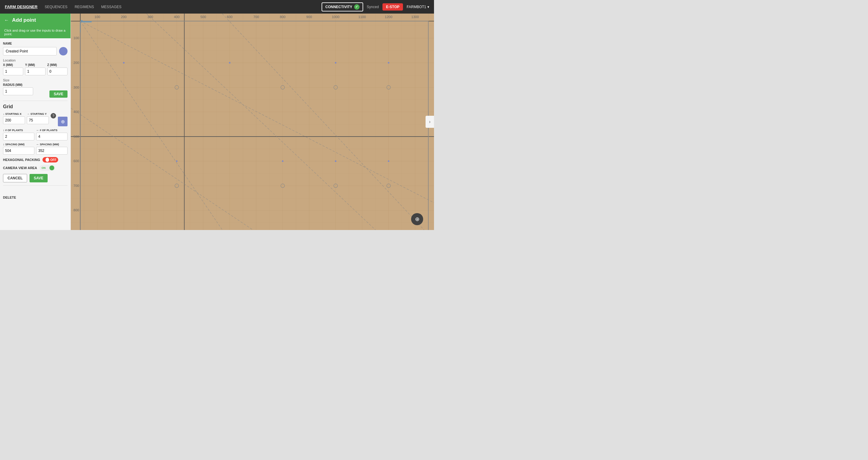 The image size is (868, 460). Describe the element at coordinates (15, 178) in the screenshot. I see `cancel-button: CANCEL` at that location.